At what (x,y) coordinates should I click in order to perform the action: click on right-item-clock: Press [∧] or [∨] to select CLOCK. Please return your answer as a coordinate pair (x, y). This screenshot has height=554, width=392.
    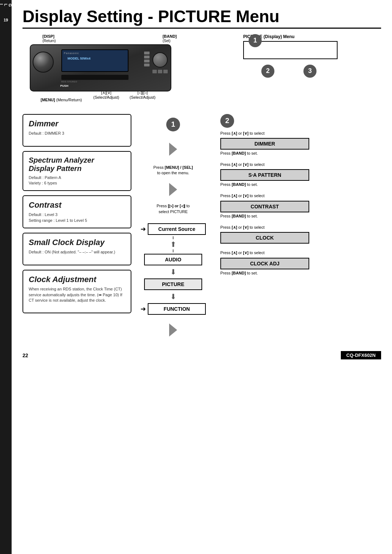
    Looking at the image, I should click on (265, 234).